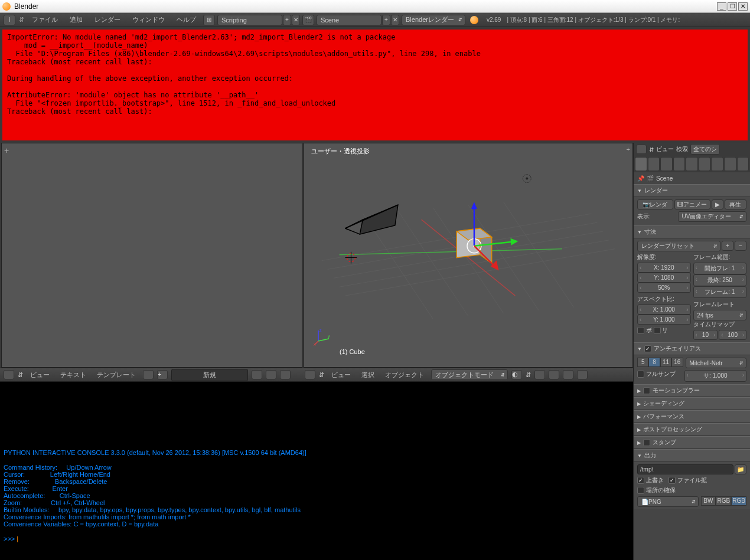  I want to click on resolution-pct: 50%, so click(664, 288).